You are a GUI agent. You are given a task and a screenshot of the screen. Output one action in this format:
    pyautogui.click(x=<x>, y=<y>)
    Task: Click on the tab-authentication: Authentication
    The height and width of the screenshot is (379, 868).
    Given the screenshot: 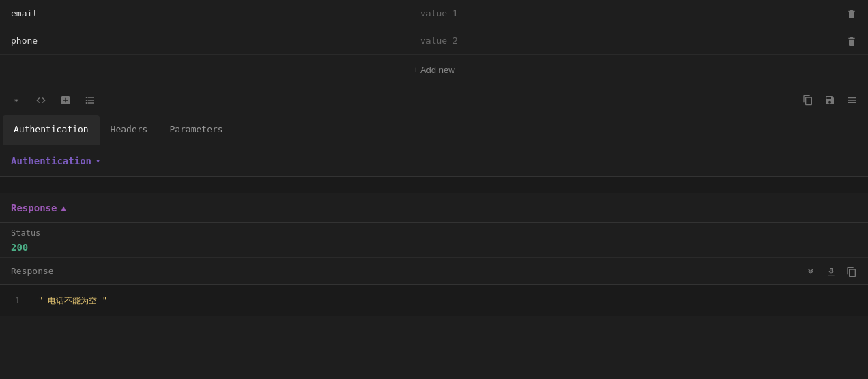 What is the action you would take?
    pyautogui.click(x=51, y=130)
    